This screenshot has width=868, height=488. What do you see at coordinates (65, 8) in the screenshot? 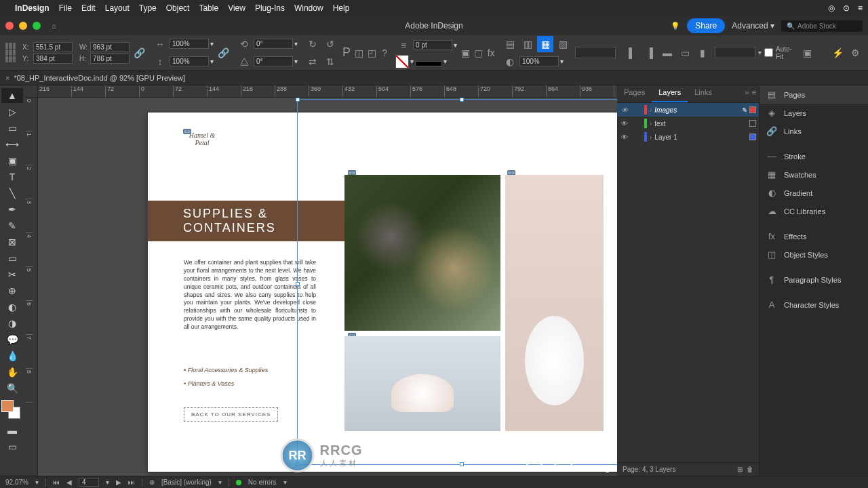
I see `menu-file: File` at bounding box center [65, 8].